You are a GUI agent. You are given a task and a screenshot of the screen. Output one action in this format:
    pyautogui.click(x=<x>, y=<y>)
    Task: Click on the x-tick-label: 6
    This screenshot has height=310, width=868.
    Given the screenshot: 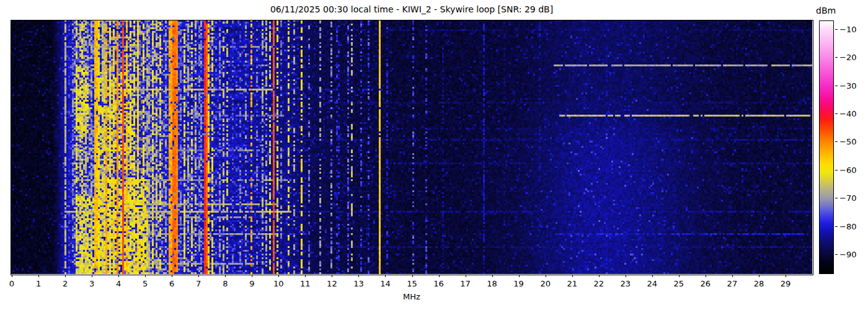 What is the action you would take?
    pyautogui.click(x=172, y=284)
    